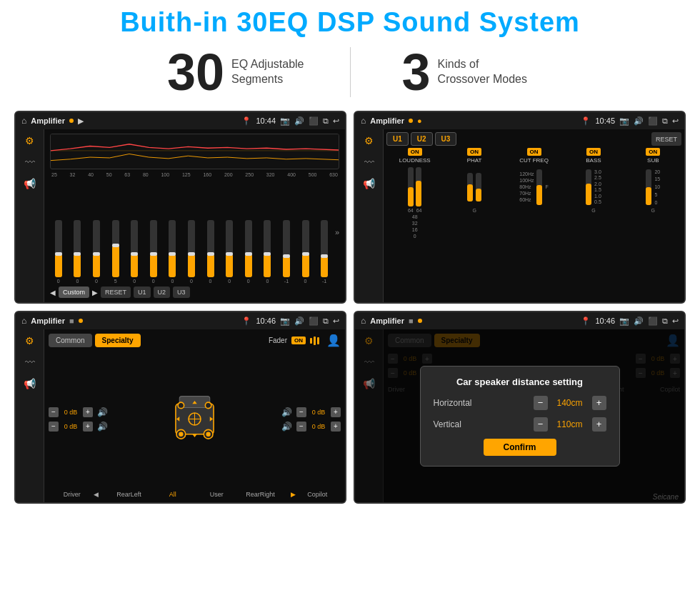 This screenshot has width=700, height=608. What do you see at coordinates (299, 121) in the screenshot?
I see `volume-icon: 🔊` at bounding box center [299, 121].